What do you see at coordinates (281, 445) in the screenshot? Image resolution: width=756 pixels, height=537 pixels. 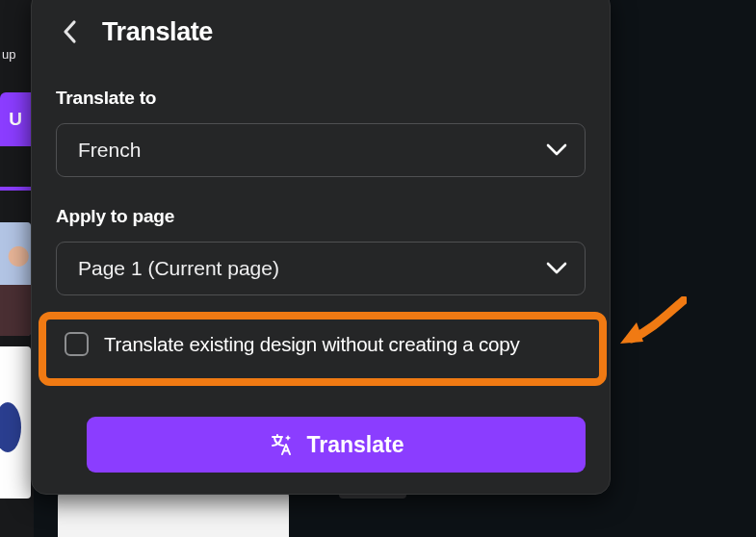 I see `translate-icon` at bounding box center [281, 445].